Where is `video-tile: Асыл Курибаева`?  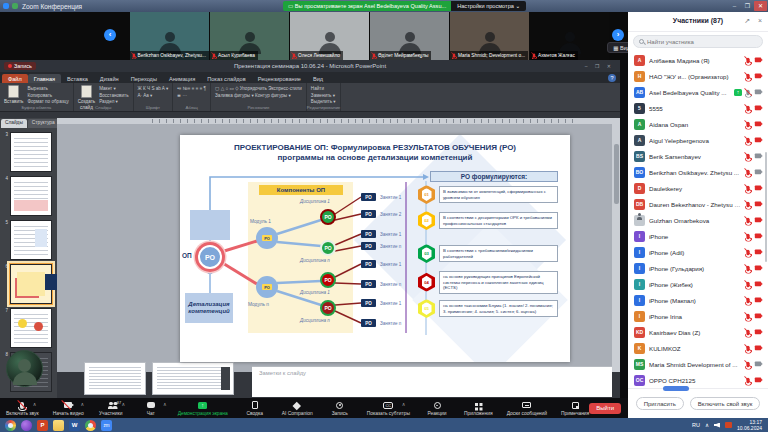 video-tile: Асыл Курибаева is located at coordinates (250, 36).